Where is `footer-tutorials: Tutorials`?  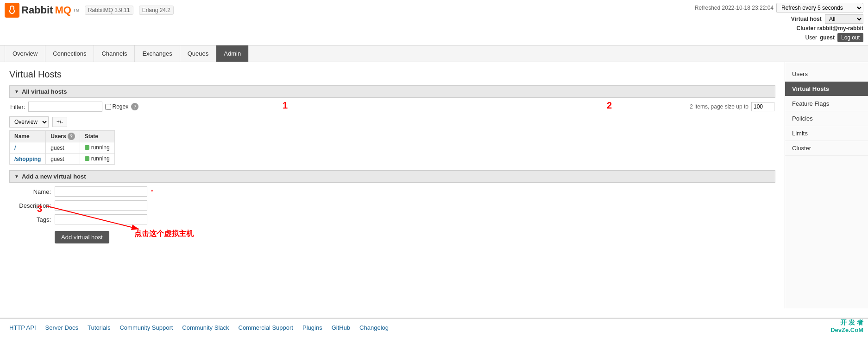 footer-tutorials: Tutorials is located at coordinates (99, 327).